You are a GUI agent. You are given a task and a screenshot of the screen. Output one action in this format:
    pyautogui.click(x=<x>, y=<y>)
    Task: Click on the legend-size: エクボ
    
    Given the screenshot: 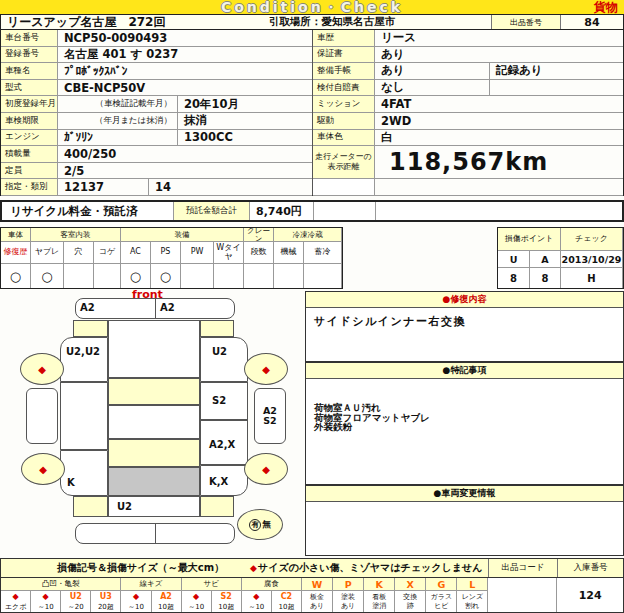 What is the action you would take?
    pyautogui.click(x=16, y=606)
    